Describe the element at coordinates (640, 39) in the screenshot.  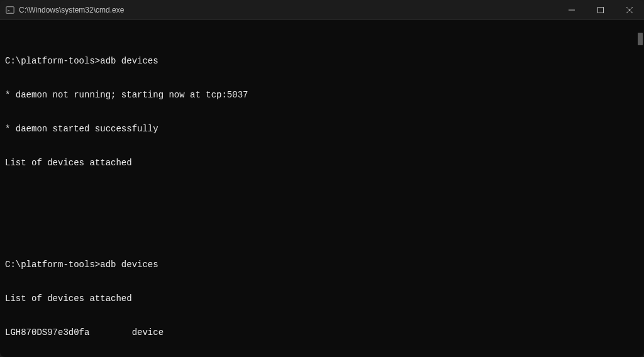
I see `scrollbar-thumb` at that location.